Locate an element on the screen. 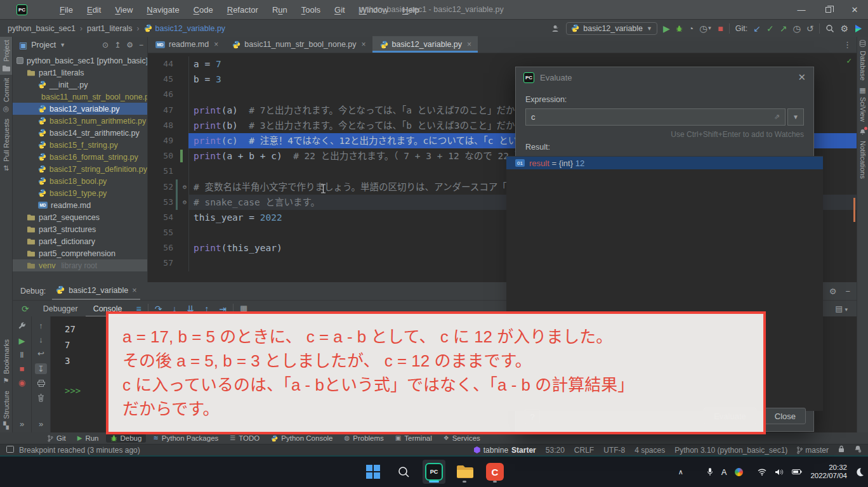 The width and height of the screenshot is (868, 487). toolwindow-button-todo: ☰TODO is located at coordinates (245, 438).